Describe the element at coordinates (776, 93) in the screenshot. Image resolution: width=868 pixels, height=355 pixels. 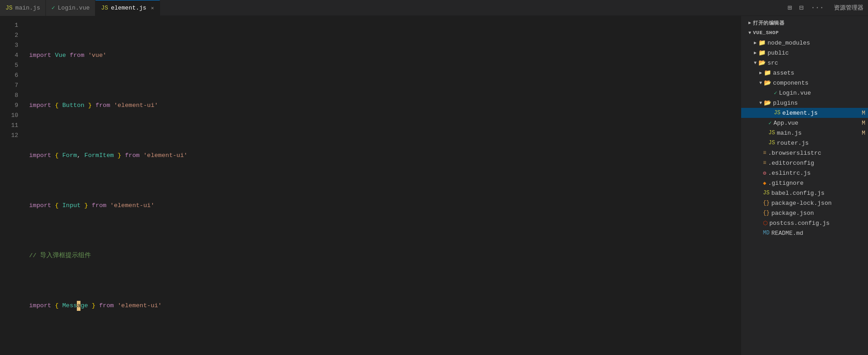
I see `vue-file-icon-login: ✓` at that location.